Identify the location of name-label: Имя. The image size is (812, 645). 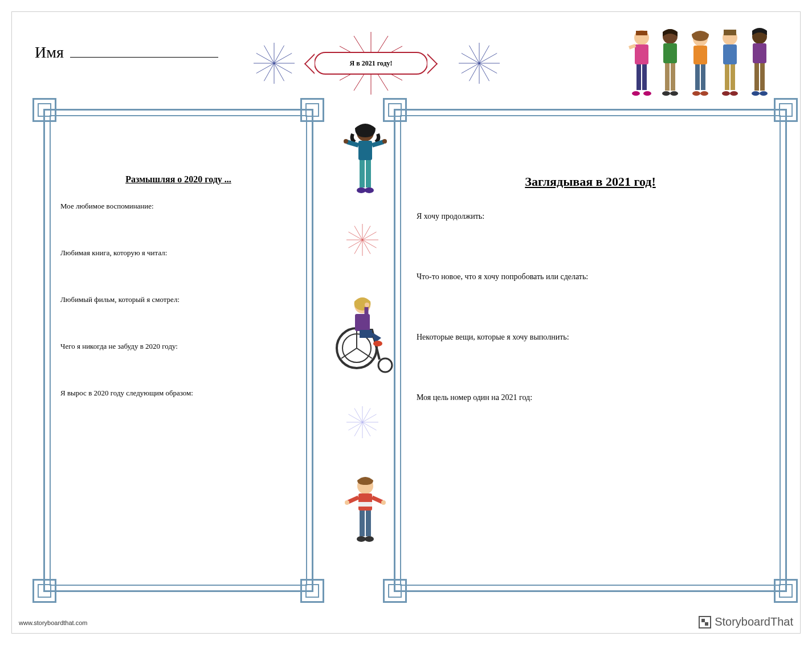
(49, 52).